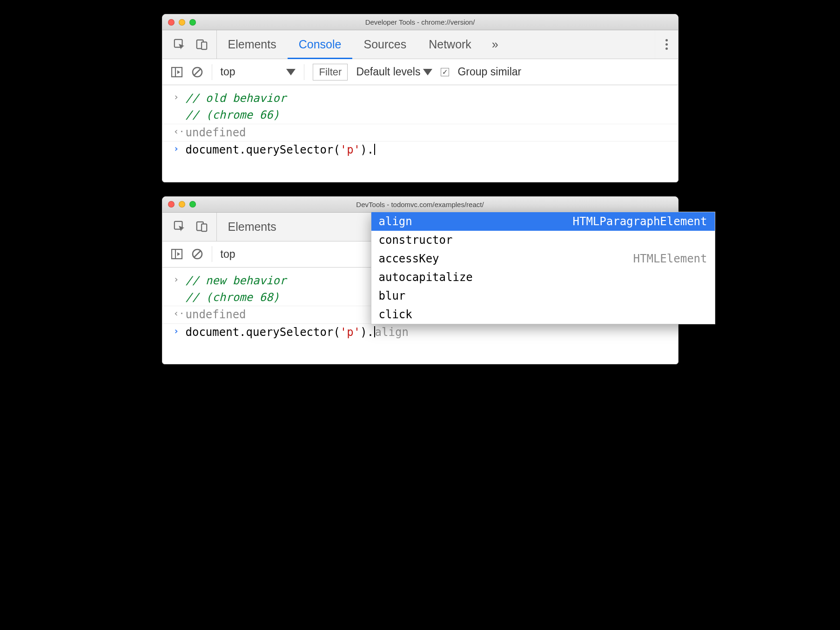 The height and width of the screenshot is (630, 840). Describe the element at coordinates (420, 134) in the screenshot. I see `console-body: › // old behavior // (chrome 66) ‹· unde…` at that location.